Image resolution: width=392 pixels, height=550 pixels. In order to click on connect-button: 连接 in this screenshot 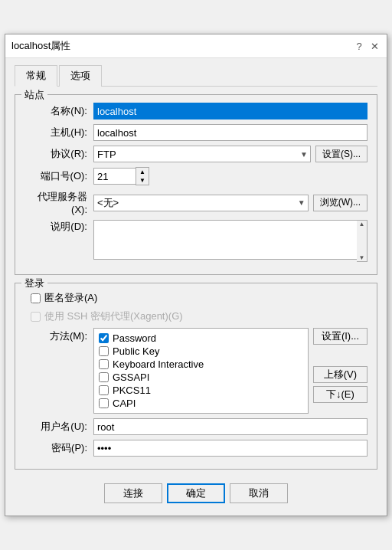, I will do `click(133, 493)`.